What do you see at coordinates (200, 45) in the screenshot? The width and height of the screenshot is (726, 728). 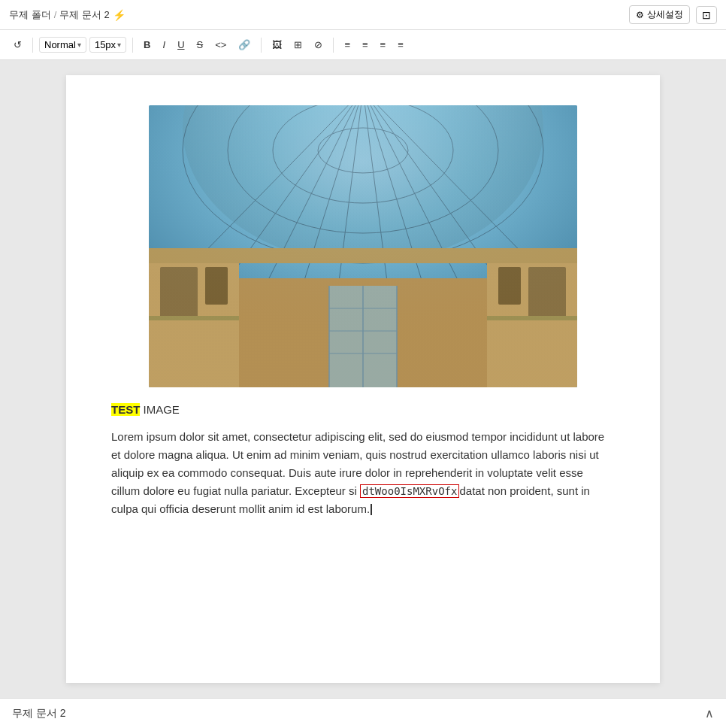 I see `strikethrough-button: S` at bounding box center [200, 45].